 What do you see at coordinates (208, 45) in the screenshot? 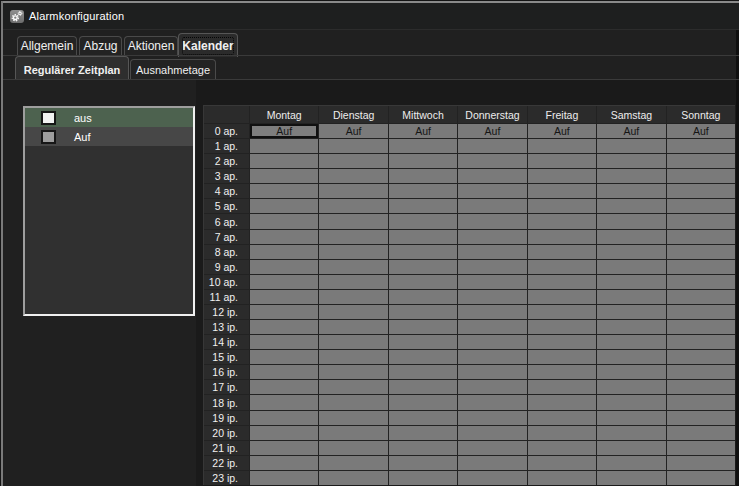
I see `tab-kalender: Kalender` at bounding box center [208, 45].